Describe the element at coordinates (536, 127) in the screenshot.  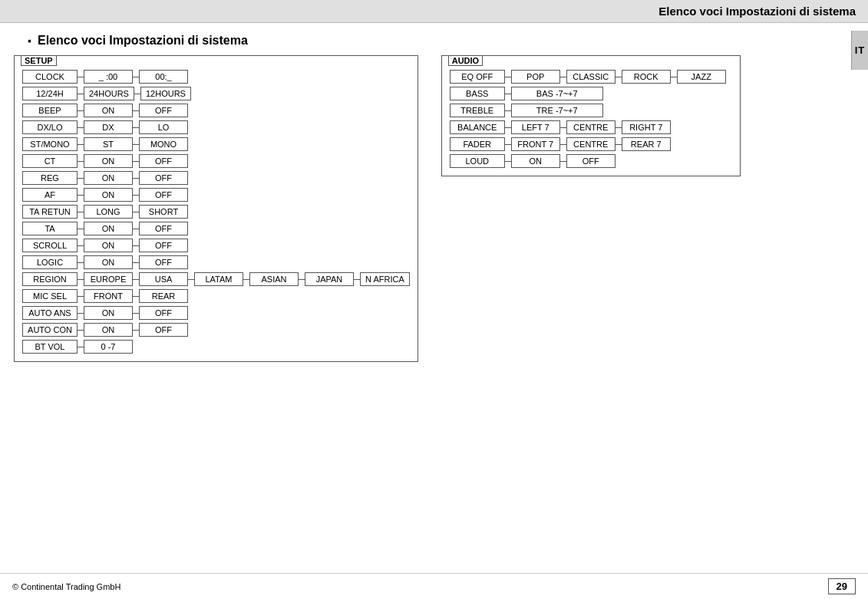
I see `balance-left: LEFT 7` at that location.